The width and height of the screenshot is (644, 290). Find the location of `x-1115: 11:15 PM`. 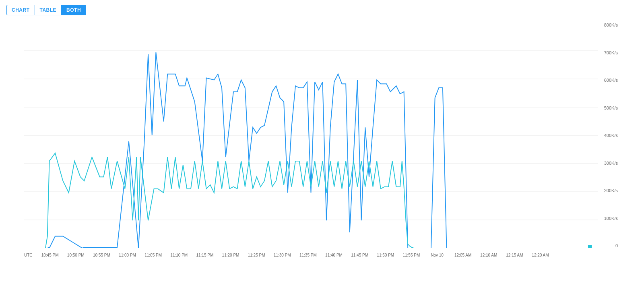

x-1115: 11:15 PM is located at coordinates (204, 255).